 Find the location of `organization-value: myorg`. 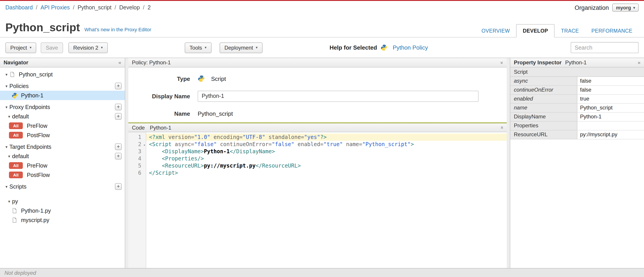

organization-value: myorg is located at coordinates (624, 7).